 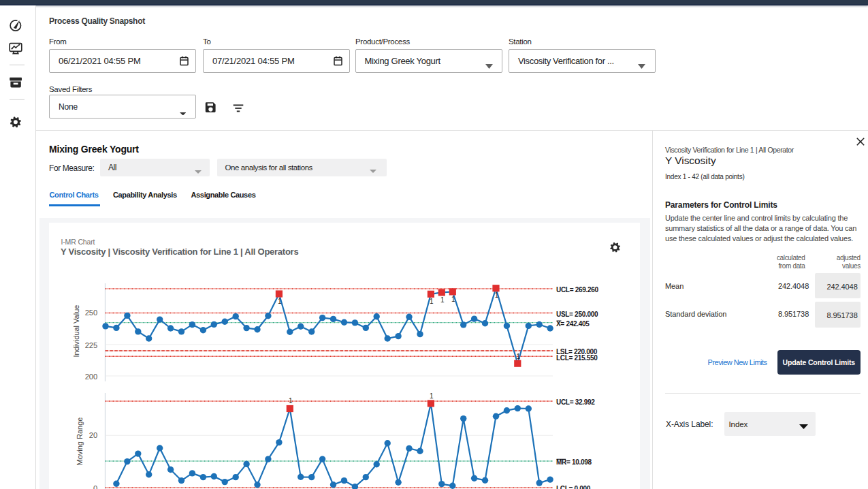 What do you see at coordinates (93, 435) in the screenshot?
I see `svg-text: 20` at bounding box center [93, 435].